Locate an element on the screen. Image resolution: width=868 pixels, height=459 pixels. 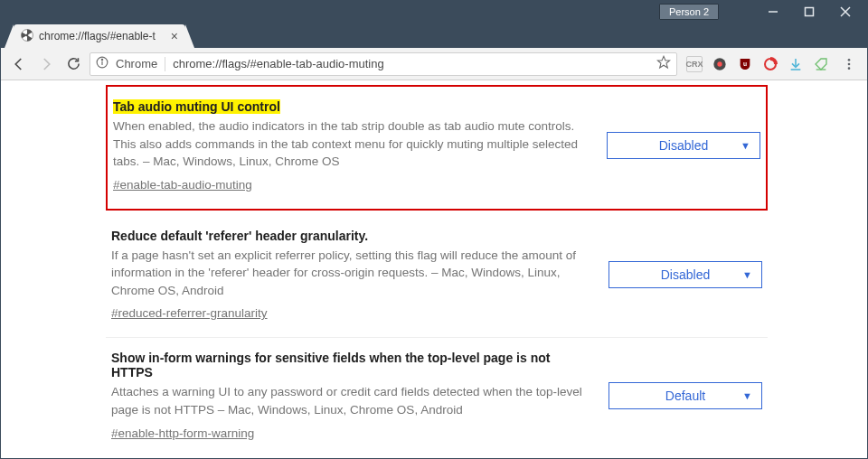
reload-button is located at coordinates (73, 64).